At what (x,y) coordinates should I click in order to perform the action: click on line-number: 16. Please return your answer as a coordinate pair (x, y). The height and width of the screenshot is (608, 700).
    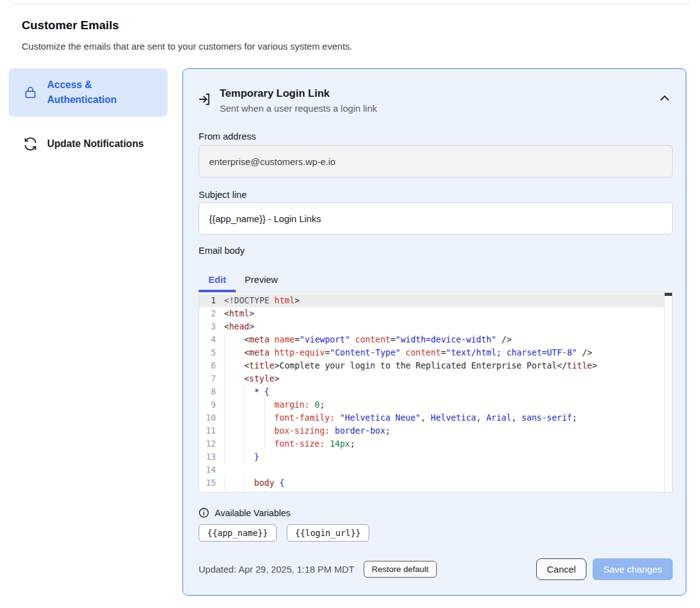
    Looking at the image, I should click on (212, 491).